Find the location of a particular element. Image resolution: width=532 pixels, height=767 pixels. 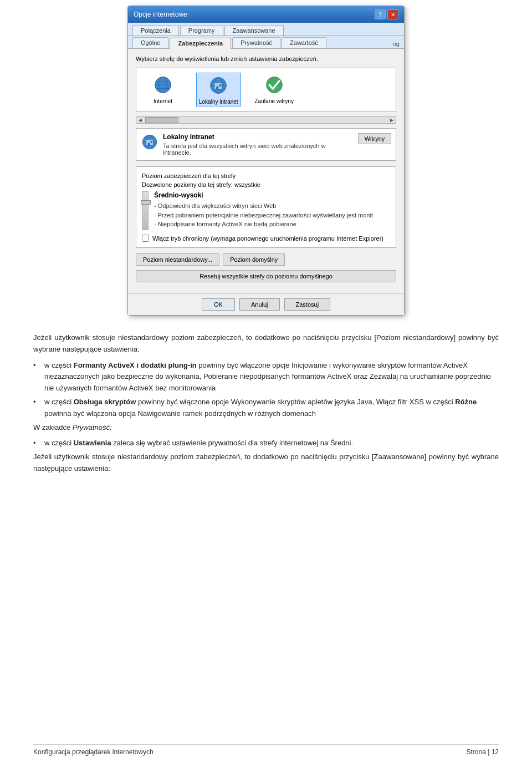

zone-trusted-label: Zaufane witryny is located at coordinates (274, 101).